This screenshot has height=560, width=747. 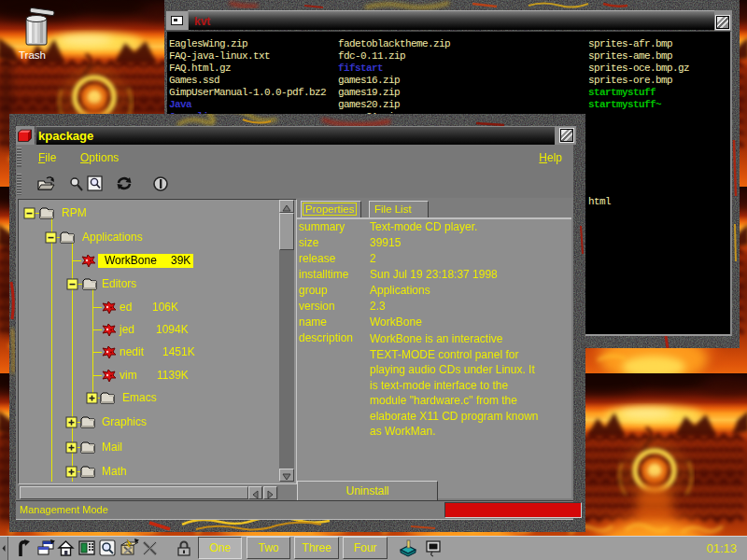 I want to click on svg-text: 106K, so click(x=165, y=307).